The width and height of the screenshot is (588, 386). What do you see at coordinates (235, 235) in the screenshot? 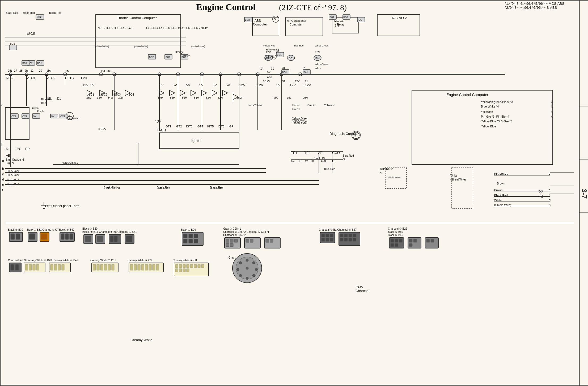
I see `svg-text: Charcoal ① C13 *2` at bounding box center [235, 235].